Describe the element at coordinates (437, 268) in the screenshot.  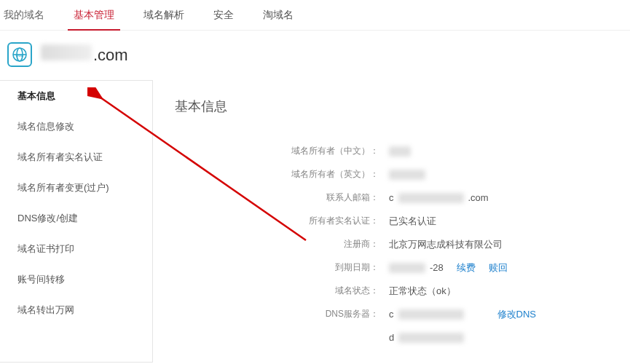
I see `expire-fragment: -28` at that location.